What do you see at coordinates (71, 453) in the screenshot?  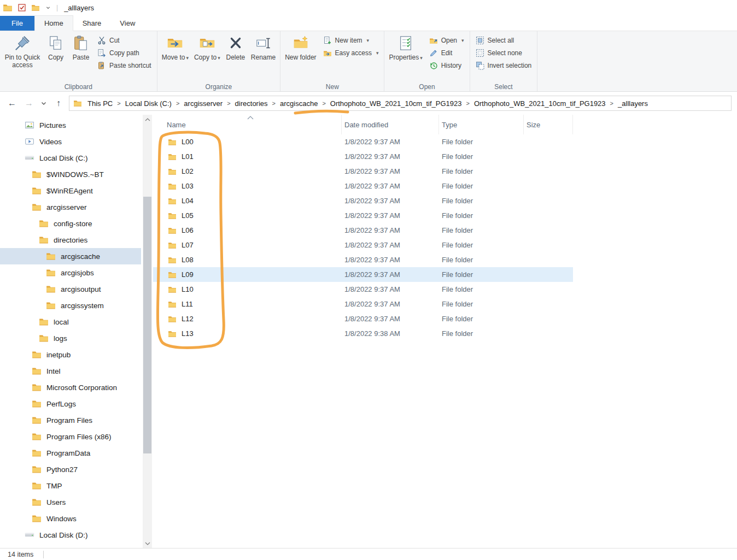 I see `sidebar-item-programdata: ProgramData` at bounding box center [71, 453].